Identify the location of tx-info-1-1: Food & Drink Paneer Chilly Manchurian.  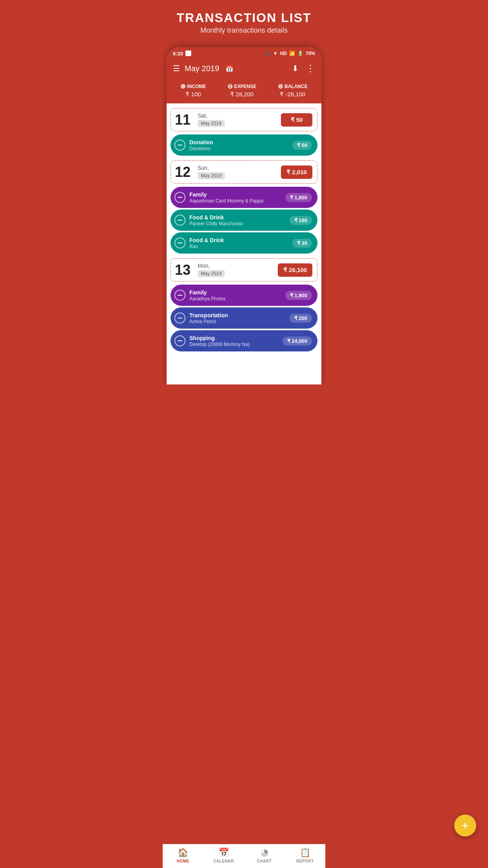
(216, 220).